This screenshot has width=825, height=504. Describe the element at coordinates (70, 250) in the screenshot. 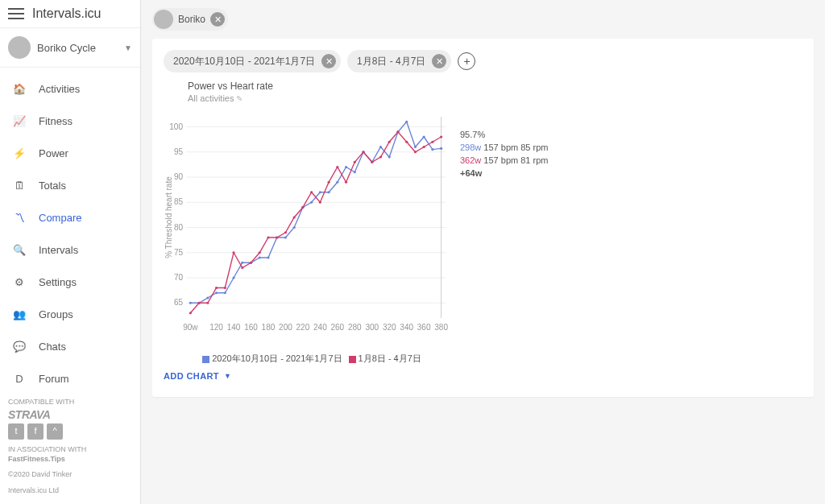

I see `nav-item-intervals: 🔍Intervals` at that location.